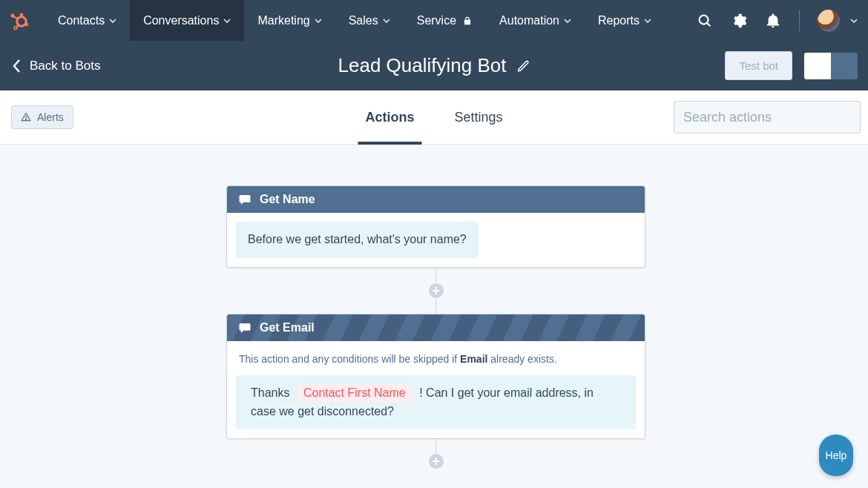 The height and width of the screenshot is (488, 868). Describe the element at coordinates (65, 66) in the screenshot. I see `back-label: Back to Bots` at that location.